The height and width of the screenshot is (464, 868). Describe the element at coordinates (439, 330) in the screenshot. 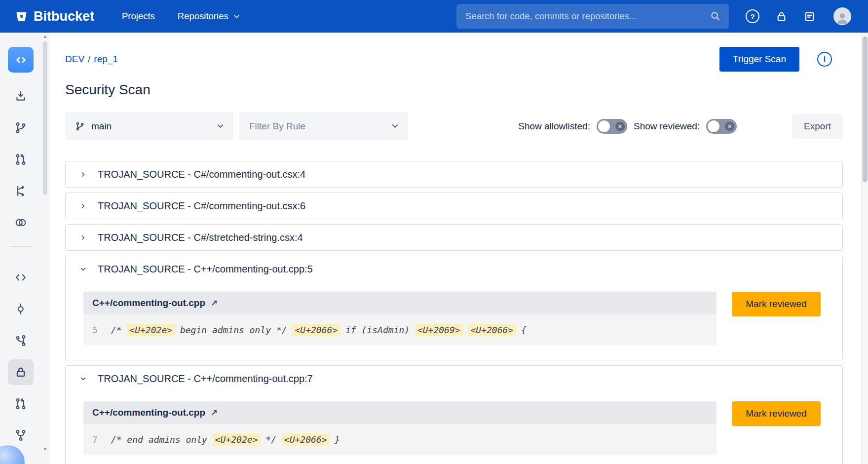

I see `unicode-control-token: <U+2069>` at that location.